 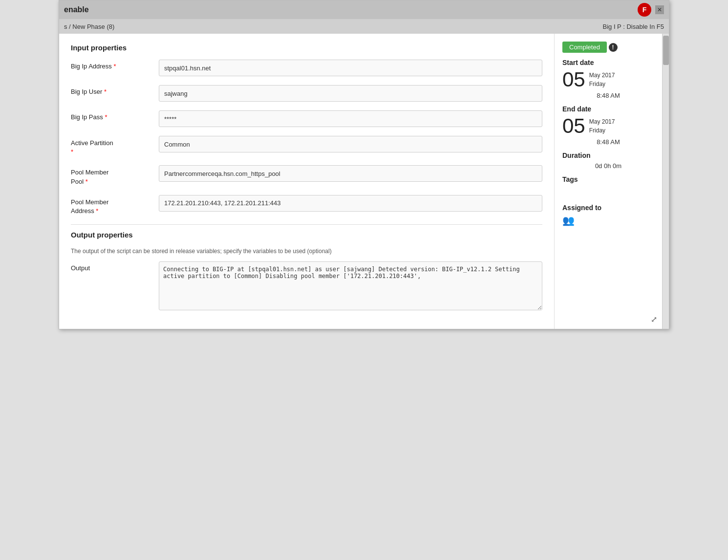 I want to click on tags-label: Tags, so click(x=608, y=179).